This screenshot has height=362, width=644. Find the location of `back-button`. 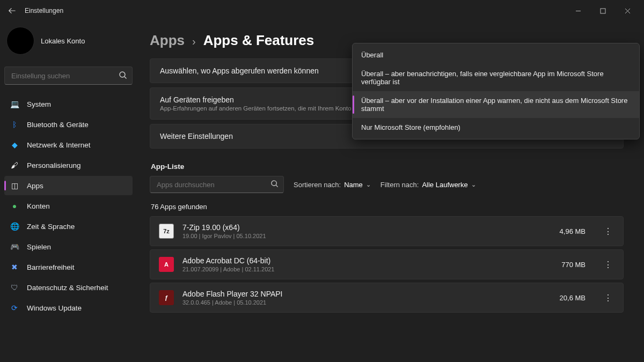

back-button is located at coordinates (12, 11).